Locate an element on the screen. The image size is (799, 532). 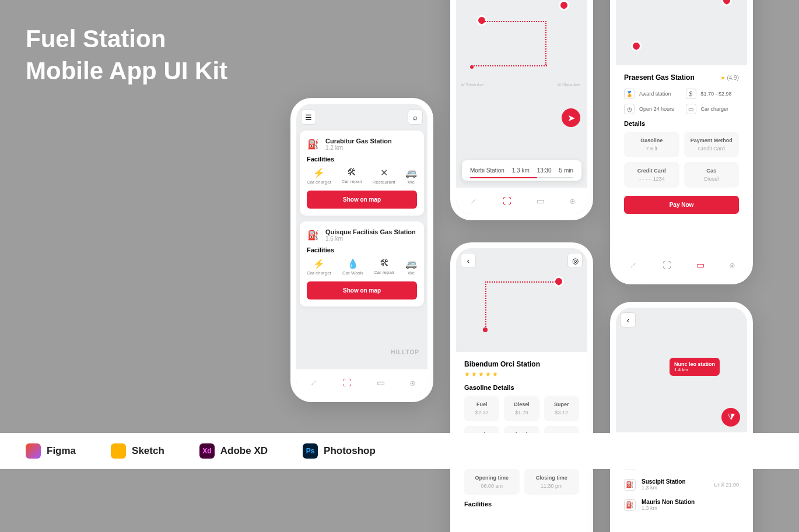
fuel-tile: Fuel$2.37 is located at coordinates (482, 408).